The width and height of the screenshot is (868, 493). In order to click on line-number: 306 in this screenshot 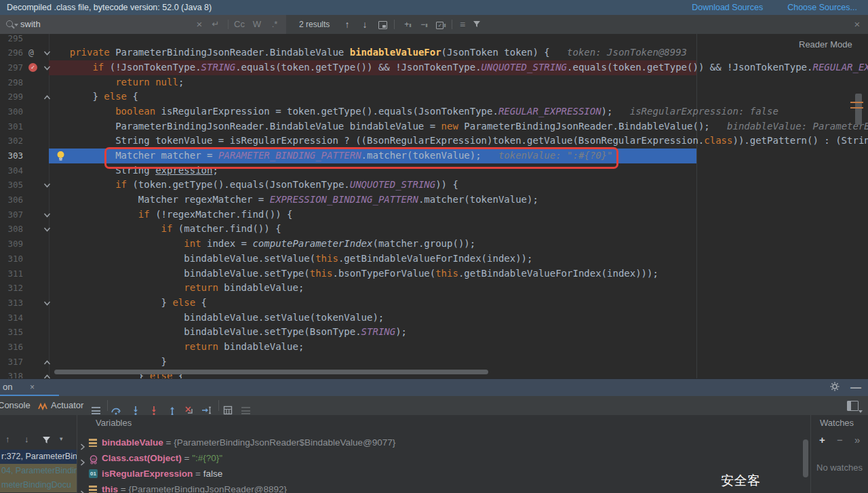, I will do `click(12, 200)`.